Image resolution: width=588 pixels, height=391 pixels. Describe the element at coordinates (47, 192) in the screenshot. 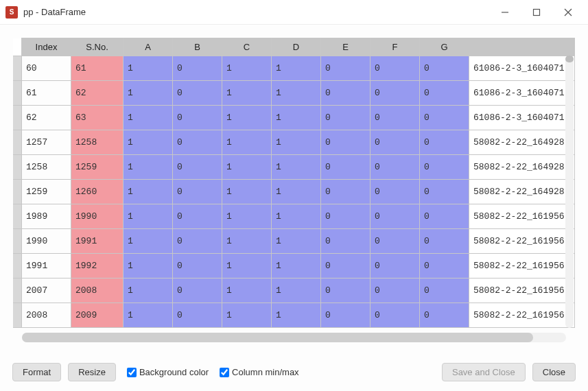

I see `cell: 1259` at that location.